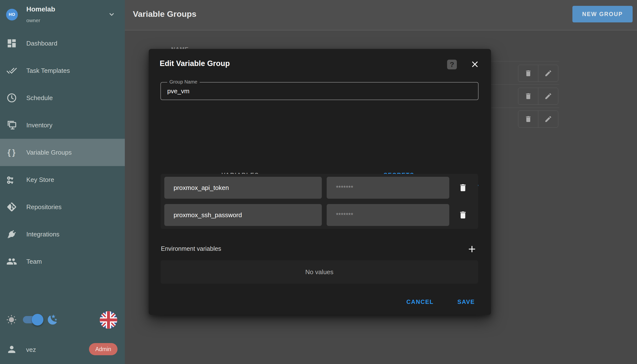  Describe the element at coordinates (12, 14) in the screenshot. I see `project-initials: HO` at that location.